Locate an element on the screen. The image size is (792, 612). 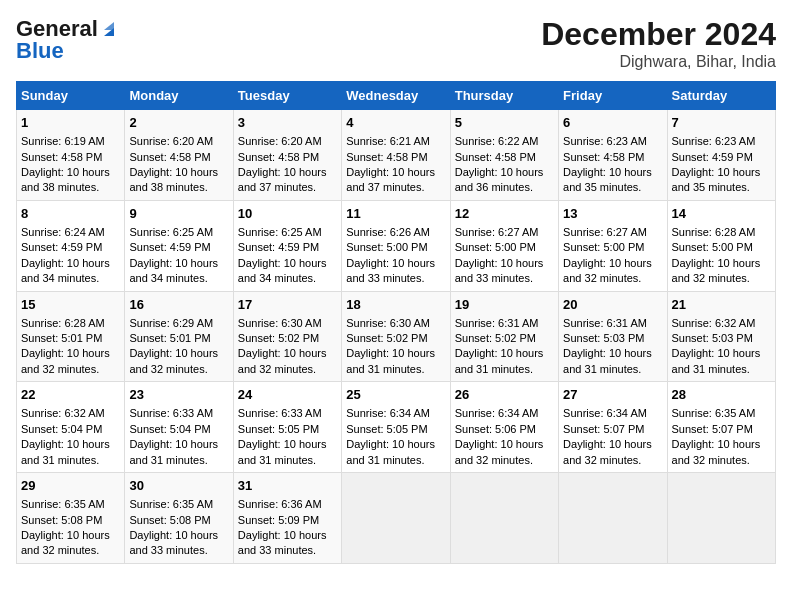
calendar-cell: 16Sunrise: 6:29 AMSunset: 5:01 PMDayligh… is located at coordinates (179, 336).